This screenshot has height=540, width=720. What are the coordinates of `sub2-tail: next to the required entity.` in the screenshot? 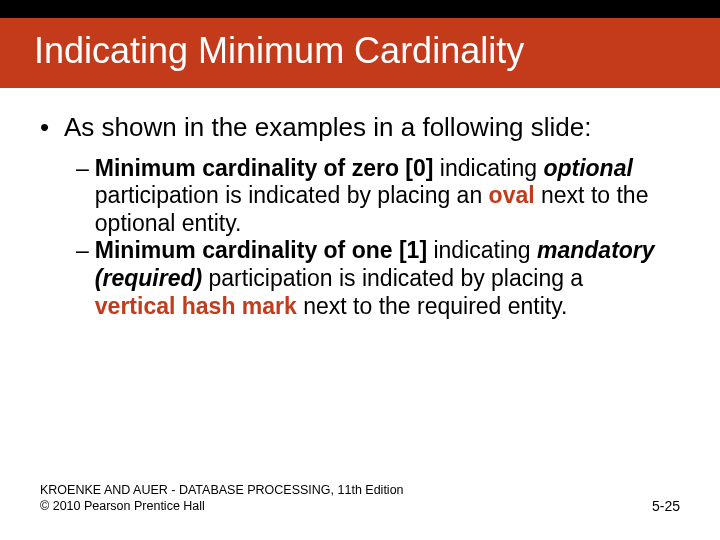 It's located at (432, 306).